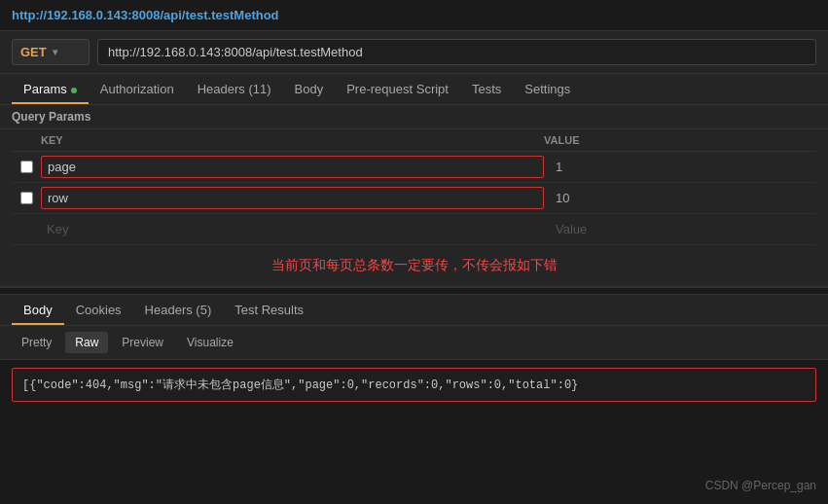  What do you see at coordinates (414, 53) in the screenshot?
I see `request-bar: GET ▾` at bounding box center [414, 53].